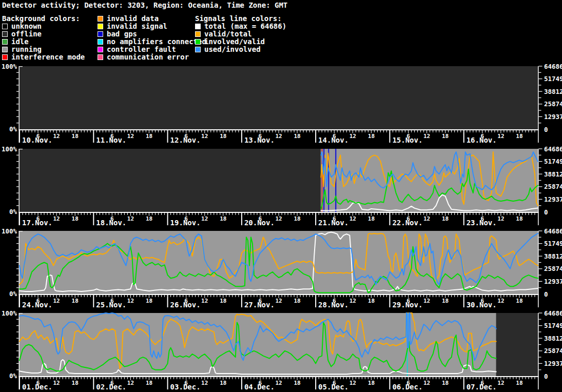 The width and height of the screenshot is (562, 392). Describe the element at coordinates (553, 161) in the screenshot. I see `right-axis-label: 51749` at that location.